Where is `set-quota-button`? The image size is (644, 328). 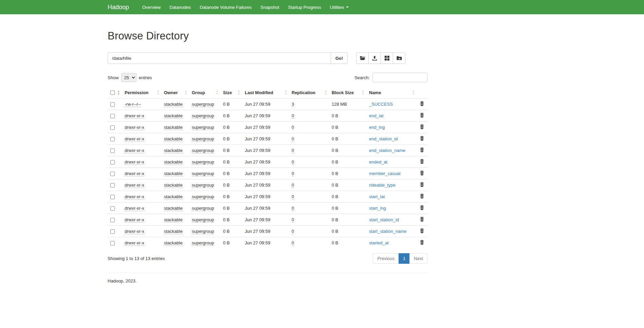
set-quota-button is located at coordinates (387, 58).